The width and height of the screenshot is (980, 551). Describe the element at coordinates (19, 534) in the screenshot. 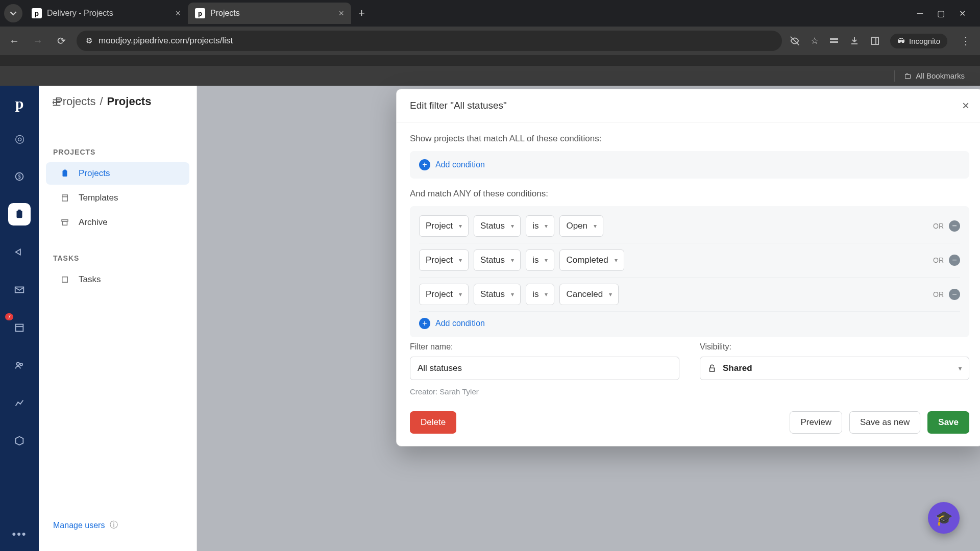

I see `rail-more-icon: •••` at that location.